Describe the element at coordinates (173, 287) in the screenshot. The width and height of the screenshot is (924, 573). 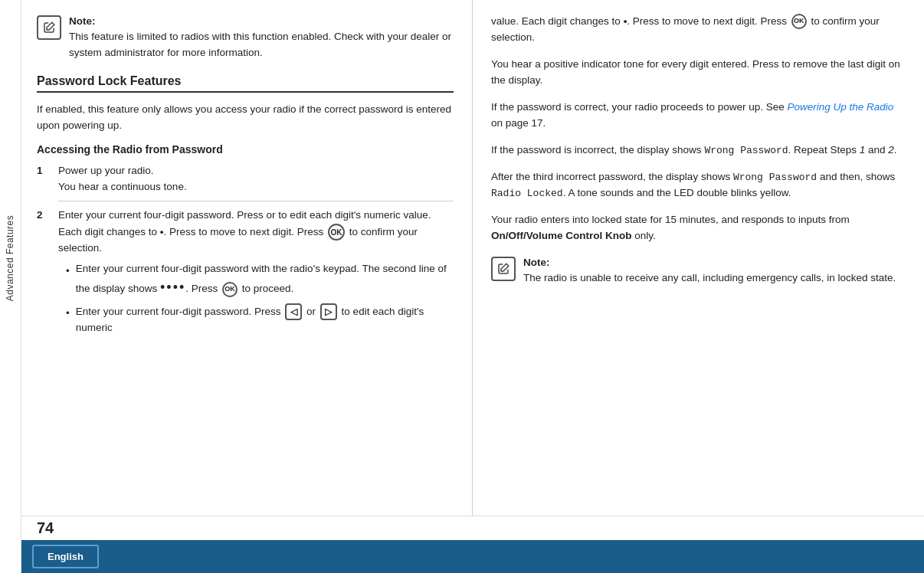
I see `dots-display: ••••` at that location.